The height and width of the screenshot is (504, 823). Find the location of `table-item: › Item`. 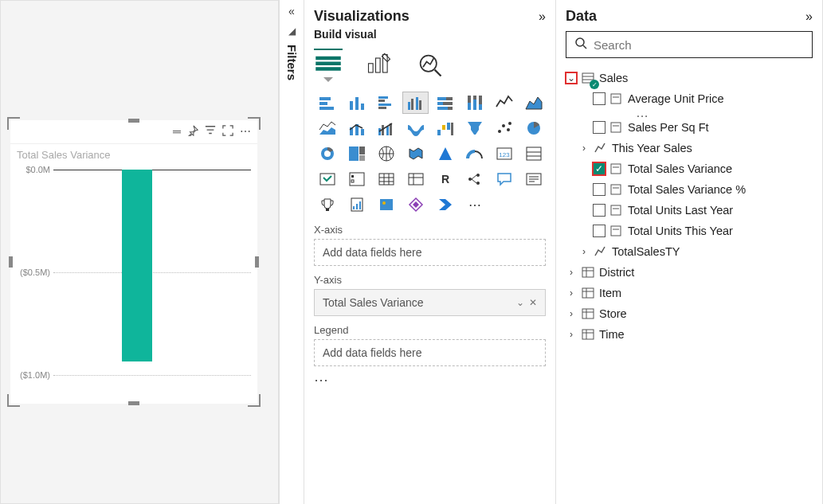

table-item: › Item is located at coordinates (689, 293).